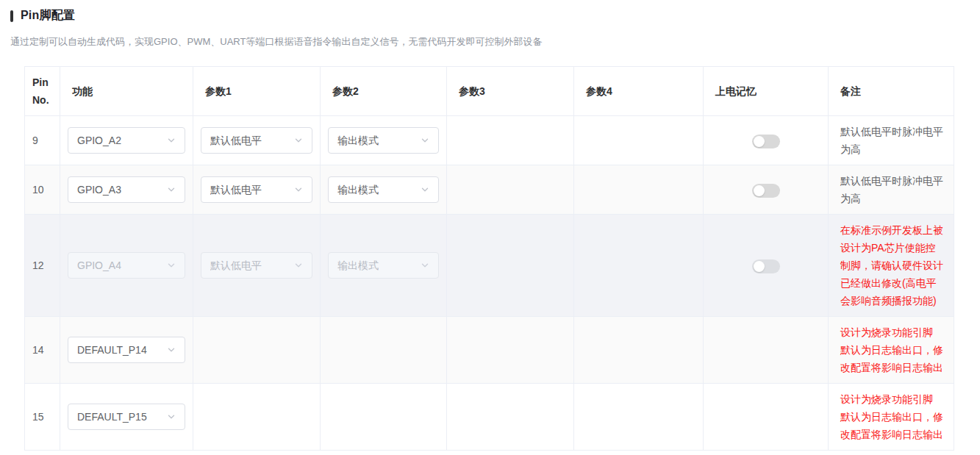 Image resolution: width=980 pixels, height=455 pixels. Describe the element at coordinates (384, 91) in the screenshot. I see `column-header-param2: 参数2` at that location.